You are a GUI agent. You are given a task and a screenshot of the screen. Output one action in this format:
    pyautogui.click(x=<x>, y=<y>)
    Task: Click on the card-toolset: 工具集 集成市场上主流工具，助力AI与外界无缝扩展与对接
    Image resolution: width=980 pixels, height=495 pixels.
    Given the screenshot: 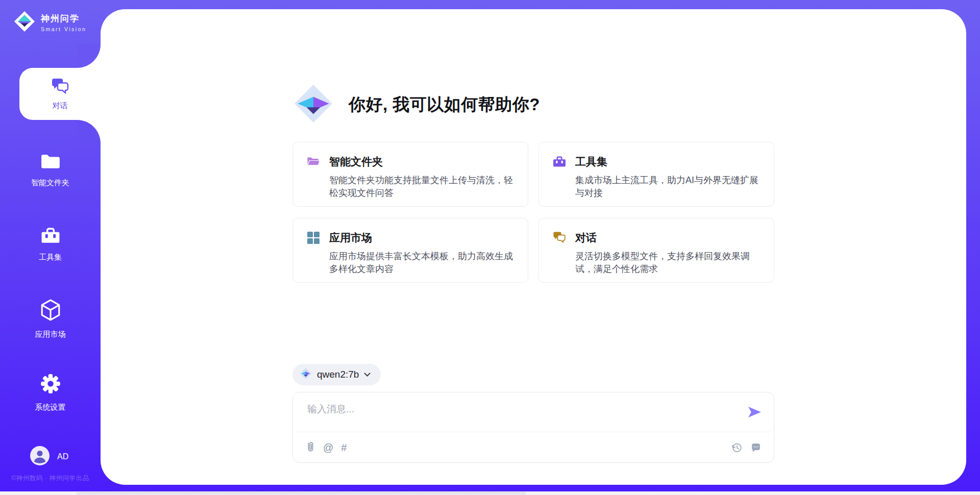 What is the action you would take?
    pyautogui.click(x=656, y=175)
    